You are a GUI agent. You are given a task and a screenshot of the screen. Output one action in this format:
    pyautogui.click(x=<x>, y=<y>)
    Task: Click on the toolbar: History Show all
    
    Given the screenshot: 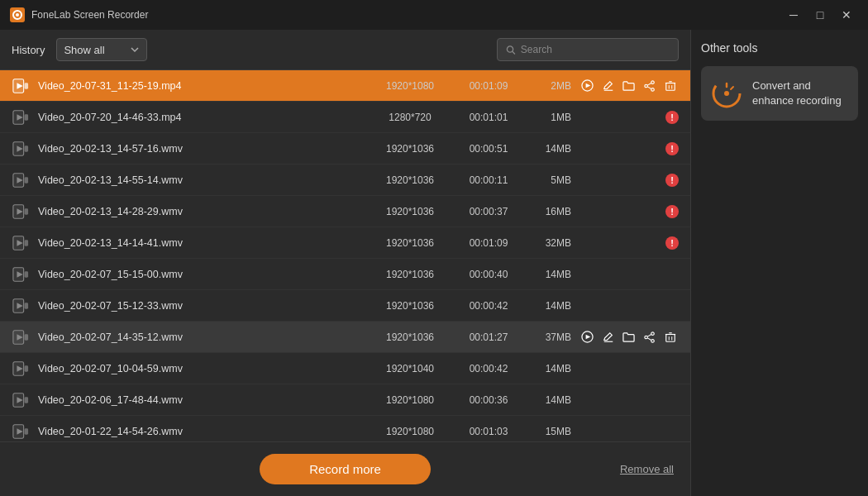 What is the action you would take?
    pyautogui.click(x=346, y=50)
    